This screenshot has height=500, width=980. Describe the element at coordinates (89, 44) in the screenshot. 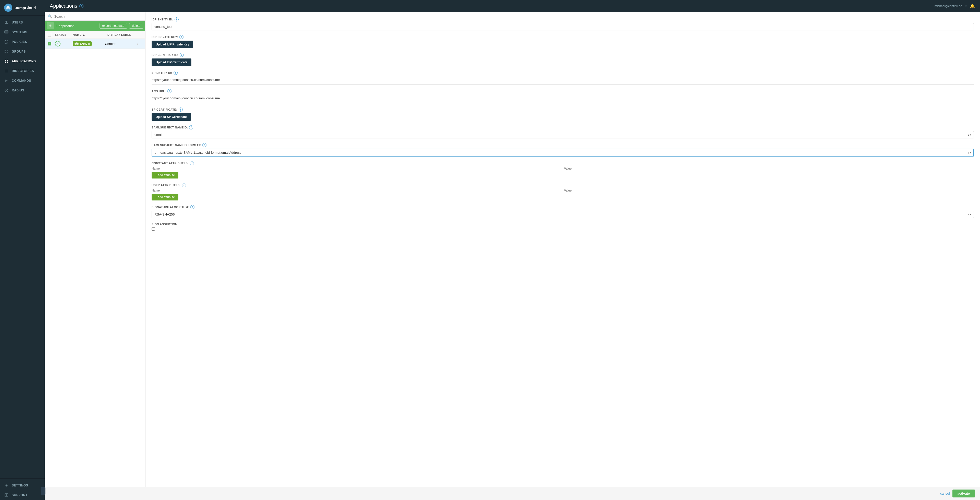

I see `saml-logo: SAML` at that location.